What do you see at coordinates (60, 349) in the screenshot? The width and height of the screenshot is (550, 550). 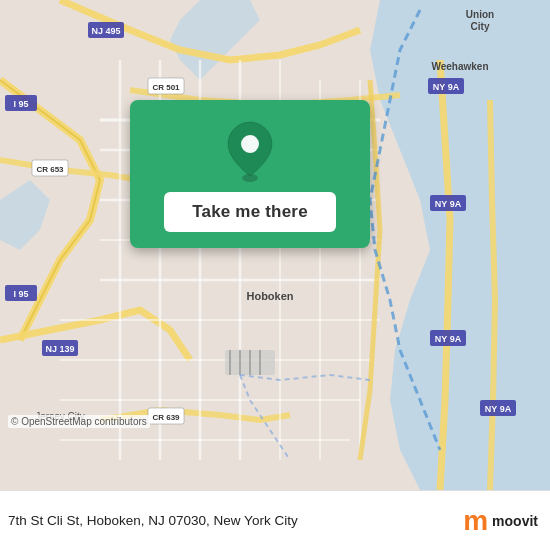 I see `svg-text: NJ 139` at bounding box center [60, 349].